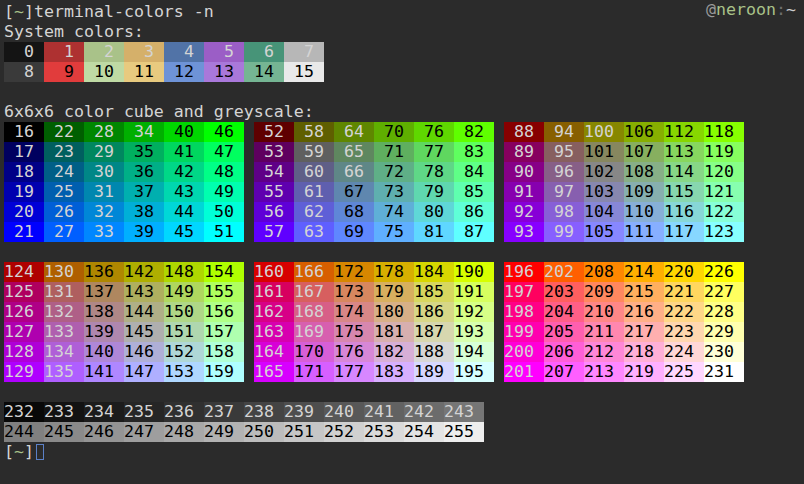 This screenshot has width=804, height=484. Describe the element at coordinates (524, 192) in the screenshot. I see `color-cell-91: 91` at that location.